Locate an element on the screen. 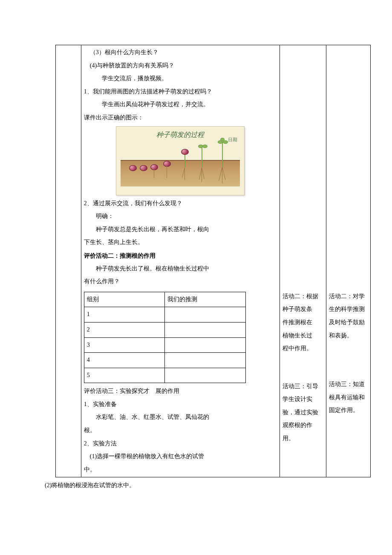 This screenshot has width=392, height=555. step-2-title: 2、实验方法 is located at coordinates (181, 444).